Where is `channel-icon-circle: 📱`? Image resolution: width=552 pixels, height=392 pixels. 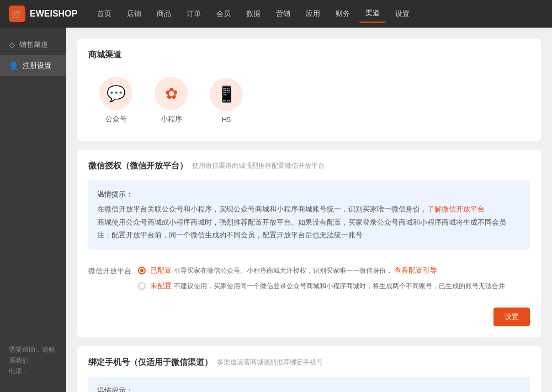
channel-icon-circle: 📱 is located at coordinates (226, 94).